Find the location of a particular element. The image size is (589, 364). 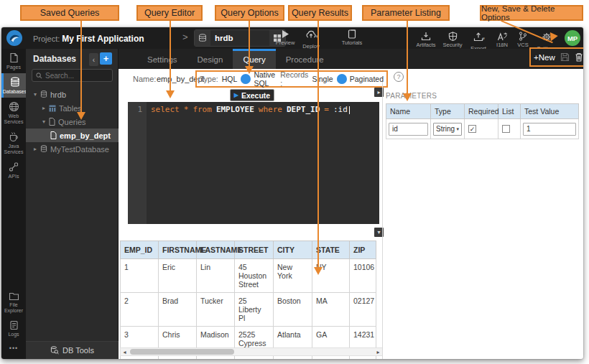

sidebar-item-apis: APIs is located at coordinates (14, 170).